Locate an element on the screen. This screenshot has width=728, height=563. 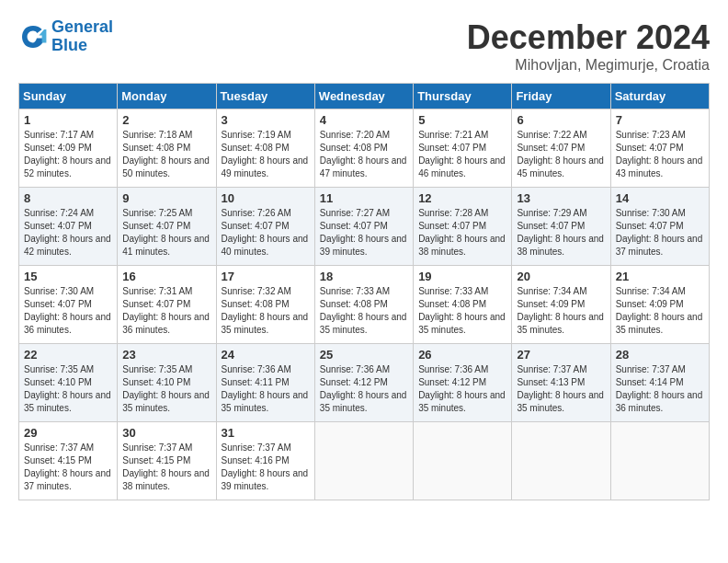
logo-icon is located at coordinates (33, 37).